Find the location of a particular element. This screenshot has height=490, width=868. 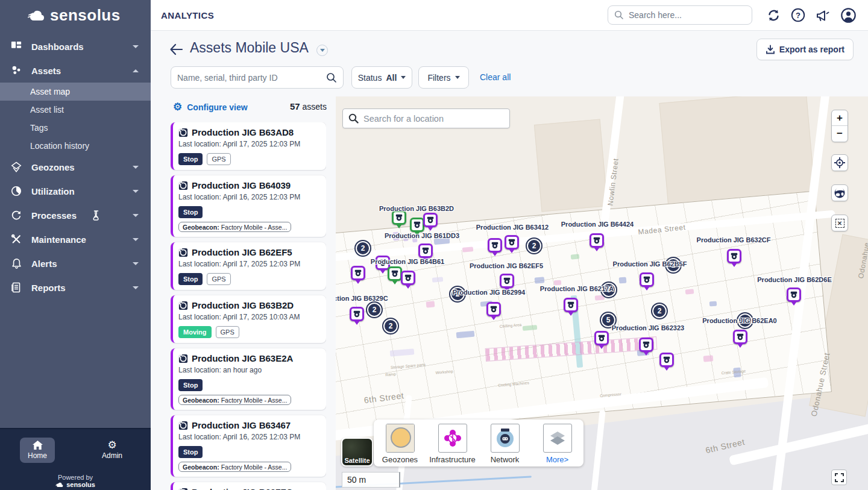

asset-search-field is located at coordinates (257, 77).